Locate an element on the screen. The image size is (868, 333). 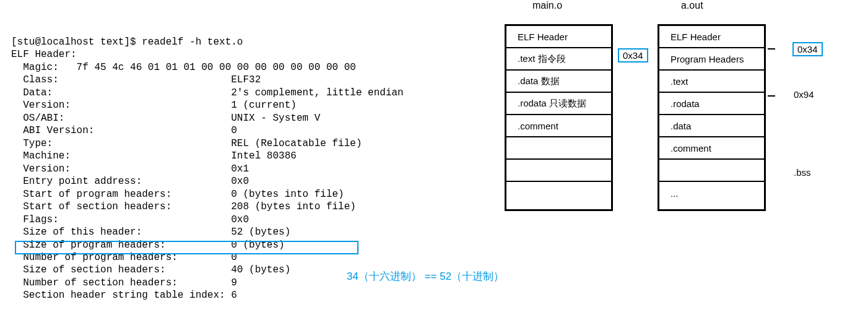
annotation-hex-dec: 34（十六进制） == 52（十进制） is located at coordinates (425, 276).